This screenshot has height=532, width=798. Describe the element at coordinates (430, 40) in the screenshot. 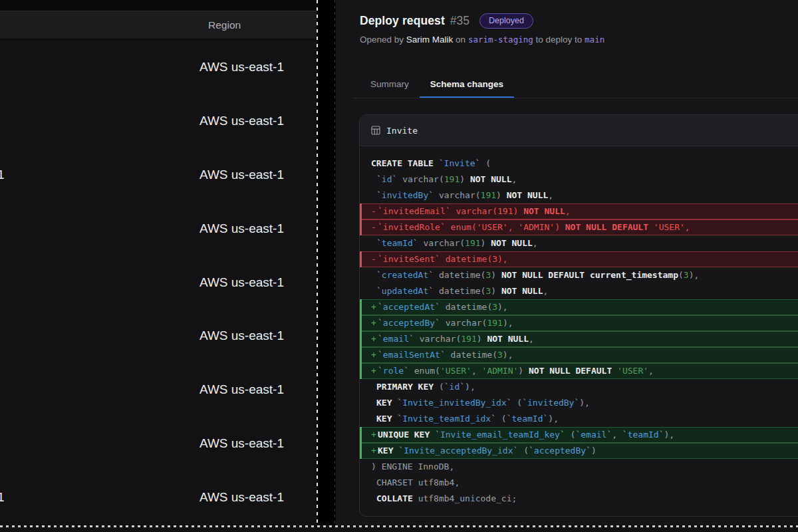

I see `author-name: Sarim Malik` at that location.